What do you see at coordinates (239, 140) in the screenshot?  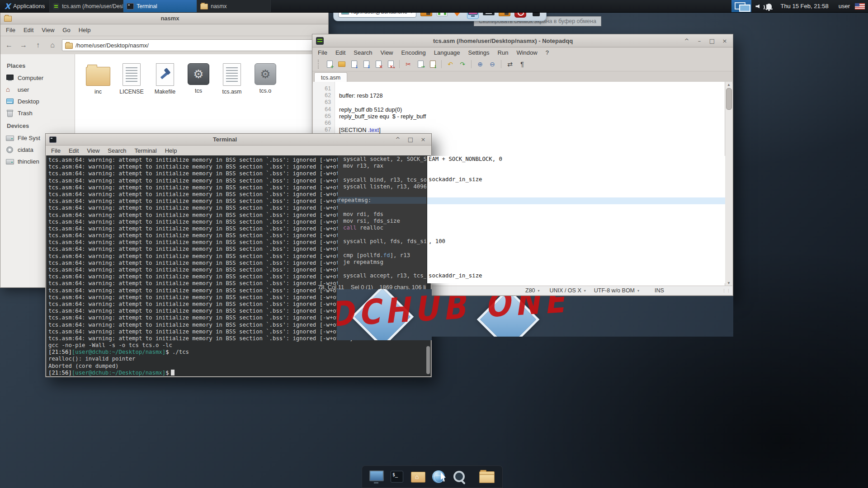 I see `terminal-titlebar: Terminal ^ □ ×` at bounding box center [239, 140].